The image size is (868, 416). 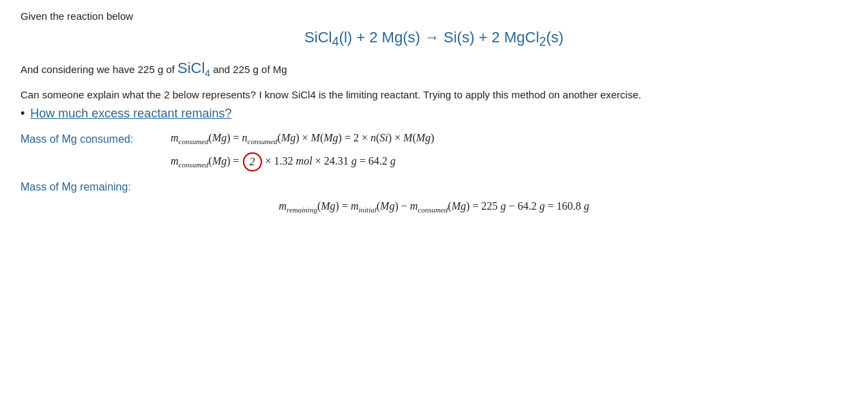 I want to click on circled-2: 2, so click(x=252, y=162).